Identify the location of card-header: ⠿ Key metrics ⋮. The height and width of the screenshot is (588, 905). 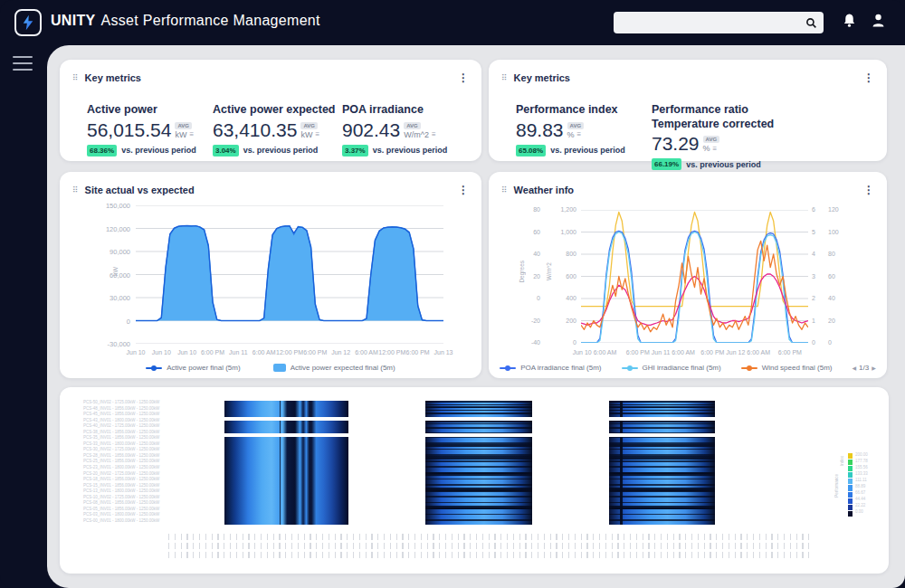
(688, 73).